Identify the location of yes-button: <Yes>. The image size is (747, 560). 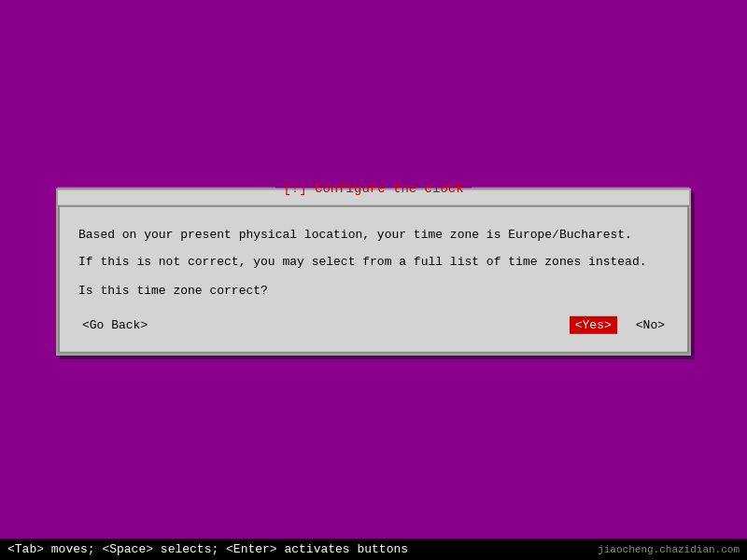
(594, 325).